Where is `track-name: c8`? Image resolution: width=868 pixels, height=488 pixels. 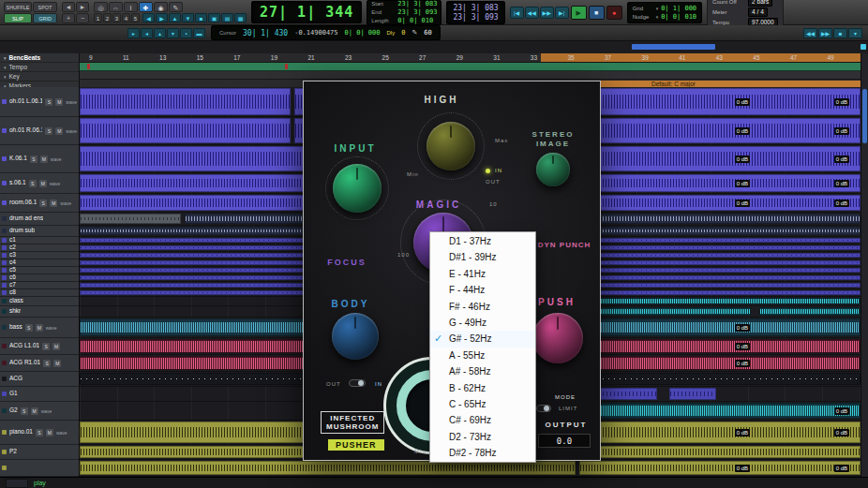 track-name: c8 is located at coordinates (13, 292).